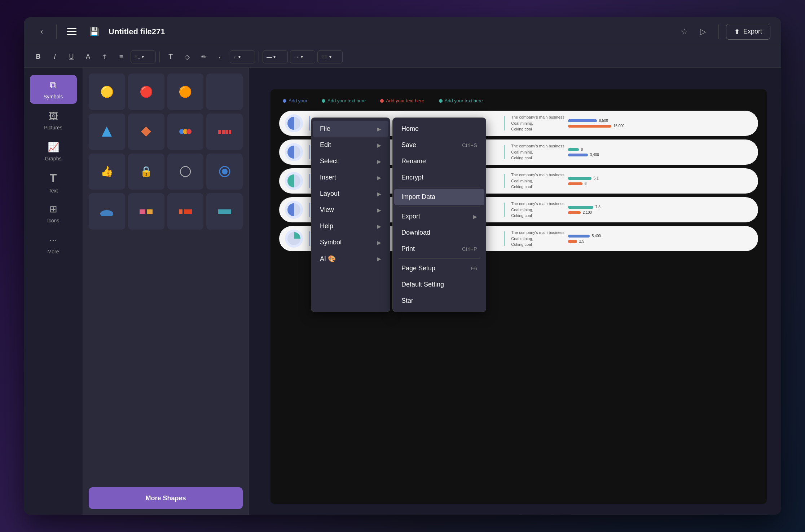  Describe the element at coordinates (470, 249) in the screenshot. I see `shortcut-print: Ctrl+P` at that location.